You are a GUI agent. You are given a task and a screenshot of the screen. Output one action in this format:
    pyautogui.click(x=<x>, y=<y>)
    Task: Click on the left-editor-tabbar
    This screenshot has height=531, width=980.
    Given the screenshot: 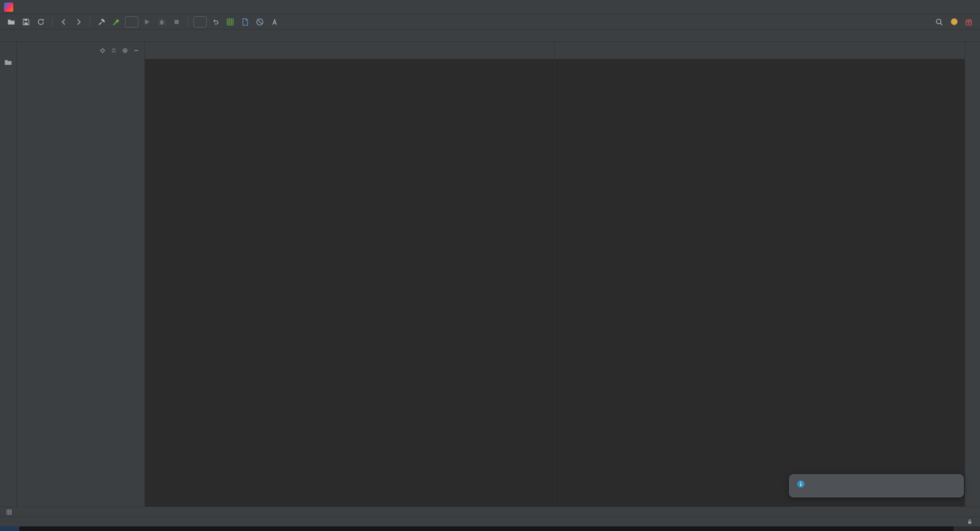 What is the action you would take?
    pyautogui.click(x=350, y=51)
    